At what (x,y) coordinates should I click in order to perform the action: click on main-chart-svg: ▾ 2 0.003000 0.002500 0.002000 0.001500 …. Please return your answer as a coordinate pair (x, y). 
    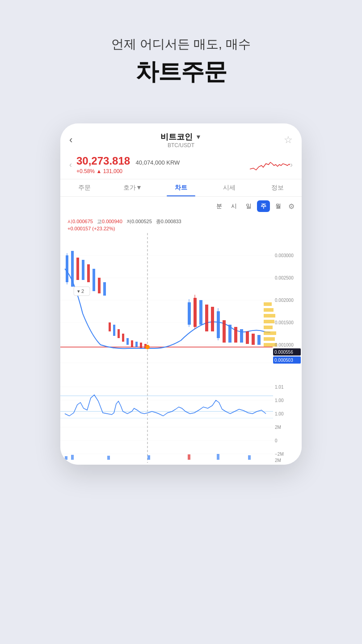
    Looking at the image, I should click on (181, 302).